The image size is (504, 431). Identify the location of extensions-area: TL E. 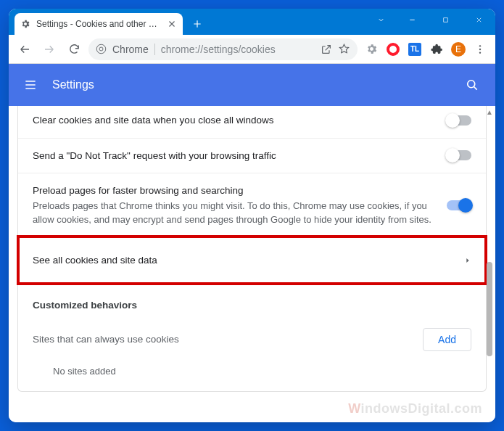
(426, 49).